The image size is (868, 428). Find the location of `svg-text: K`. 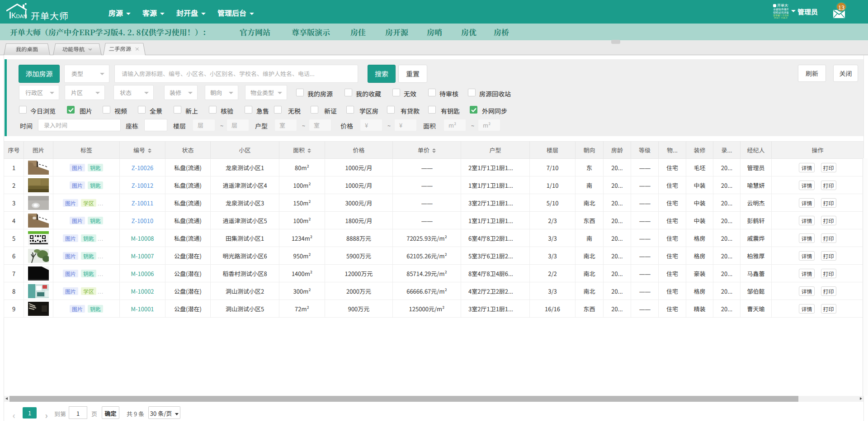

svg-text: K is located at coordinates (14, 15).